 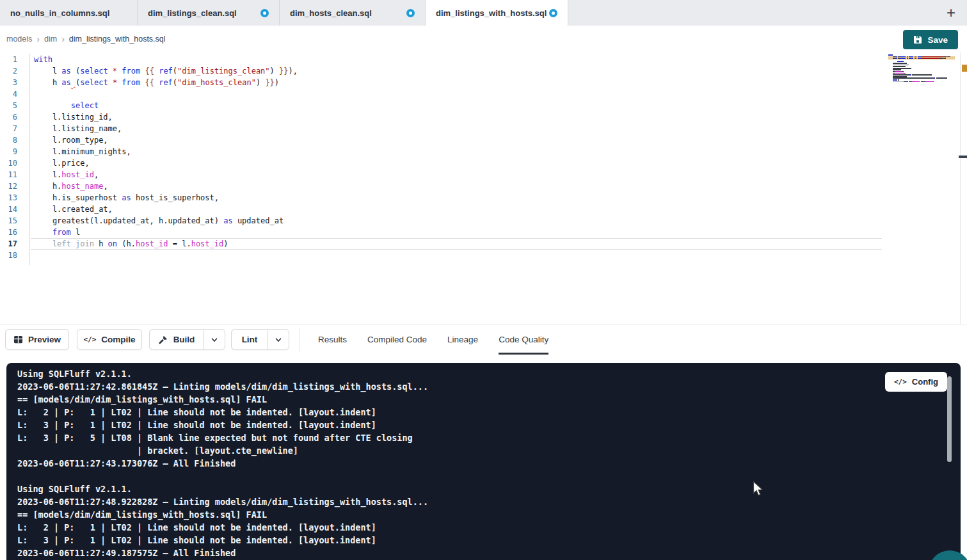 I want to click on lint-button: Lint, so click(x=250, y=339).